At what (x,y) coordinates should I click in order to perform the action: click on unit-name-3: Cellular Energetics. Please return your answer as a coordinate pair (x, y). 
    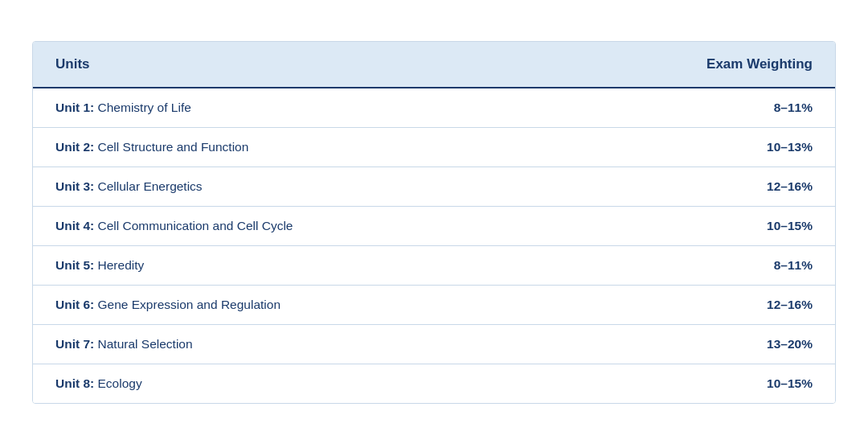
    Looking at the image, I should click on (150, 187).